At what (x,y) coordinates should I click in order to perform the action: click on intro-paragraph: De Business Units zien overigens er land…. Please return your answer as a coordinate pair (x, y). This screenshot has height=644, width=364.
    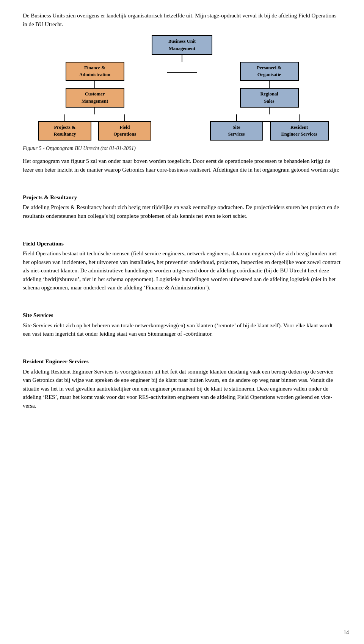
    Looking at the image, I should click on (182, 20).